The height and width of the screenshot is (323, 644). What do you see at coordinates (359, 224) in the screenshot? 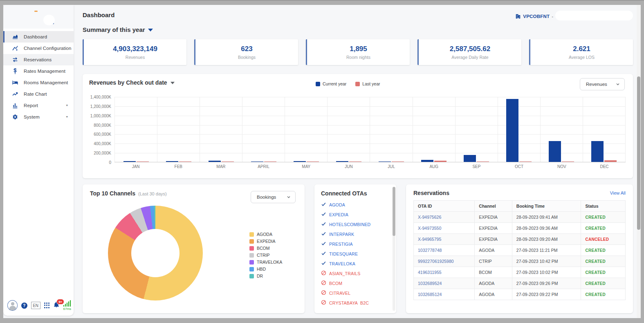
I see `ota-item-hotelscombined: HOTELSCOMBINED` at bounding box center [359, 224].